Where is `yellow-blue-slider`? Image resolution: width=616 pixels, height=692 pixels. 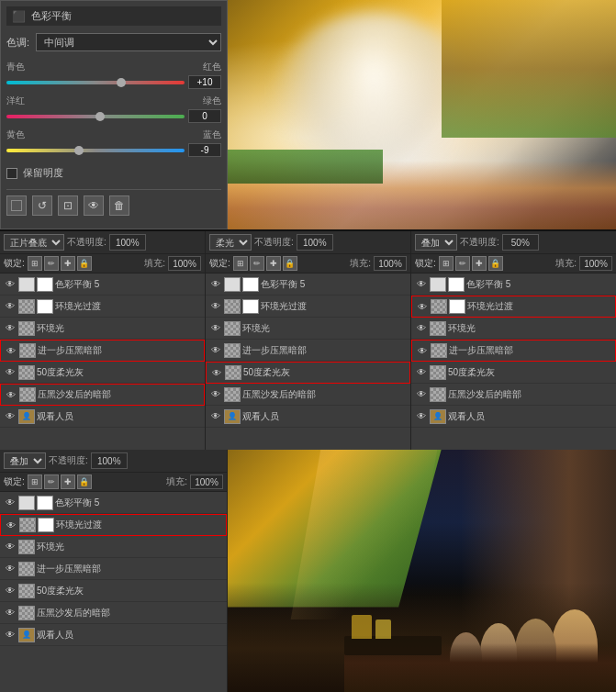
yellow-blue-slider is located at coordinates (95, 151).